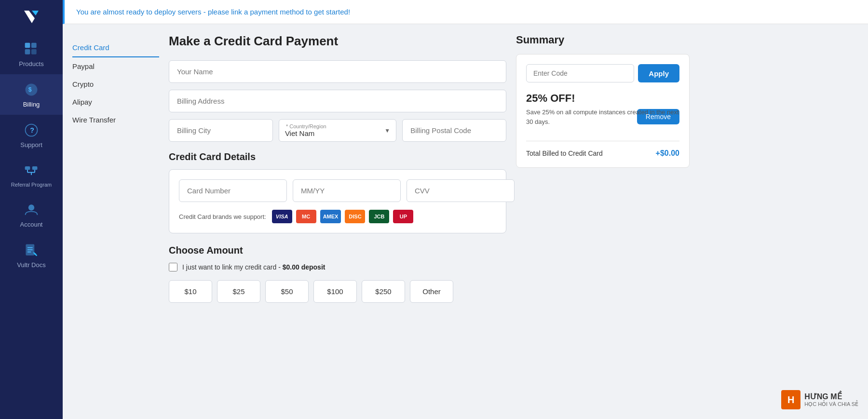 The height and width of the screenshot is (419, 868). What do you see at coordinates (659, 73) in the screenshot?
I see `apply-coupon-button: Apply` at bounding box center [659, 73].